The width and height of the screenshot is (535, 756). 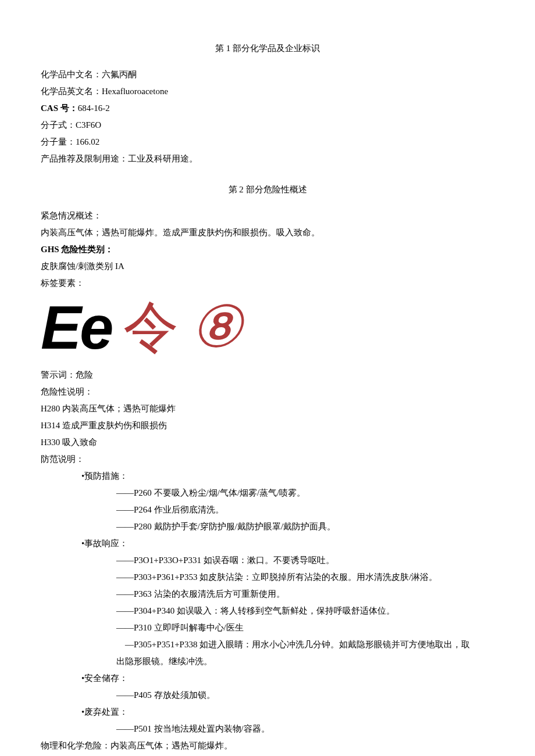 What do you see at coordinates (84, 375) in the screenshot?
I see `signal-value: 危险` at bounding box center [84, 375].